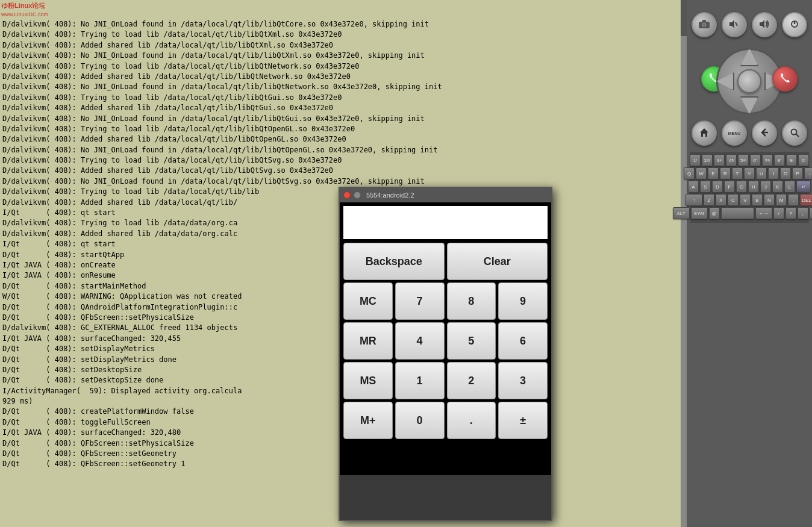 Image resolution: width=812 pixels, height=527 pixels. I want to click on num3-button: 3, so click(523, 381).